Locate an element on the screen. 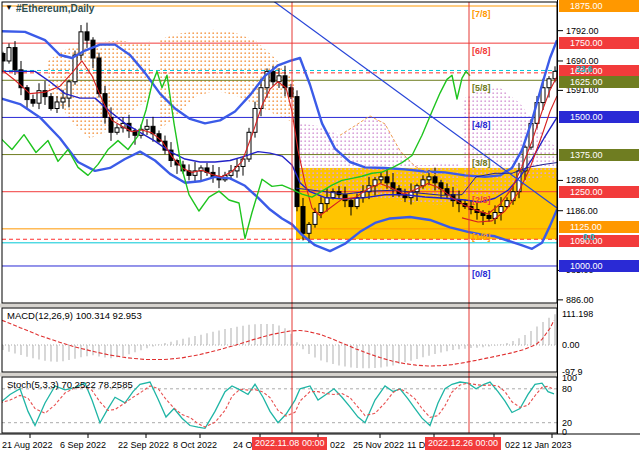 The height and width of the screenshot is (457, 640). price-badge: 1750.00 is located at coordinates (599, 43).